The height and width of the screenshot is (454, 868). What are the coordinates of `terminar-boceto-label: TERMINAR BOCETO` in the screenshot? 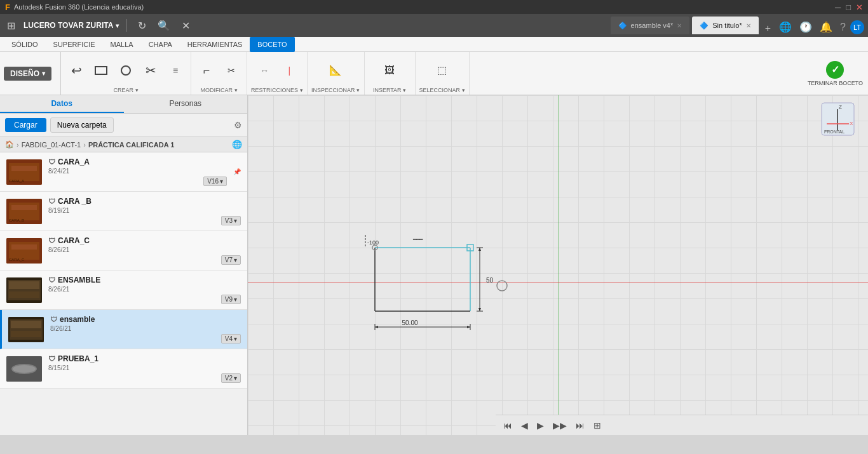 It's located at (835, 83).